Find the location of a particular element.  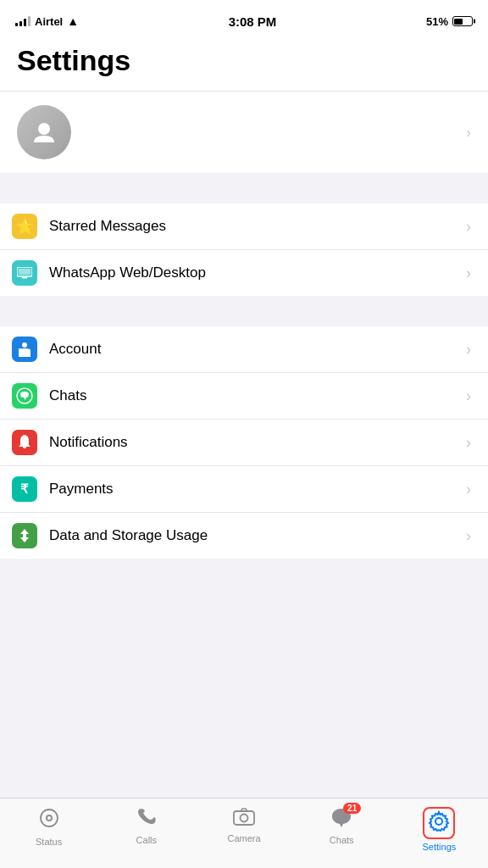

clock: 3:08 PM is located at coordinates (252, 22).